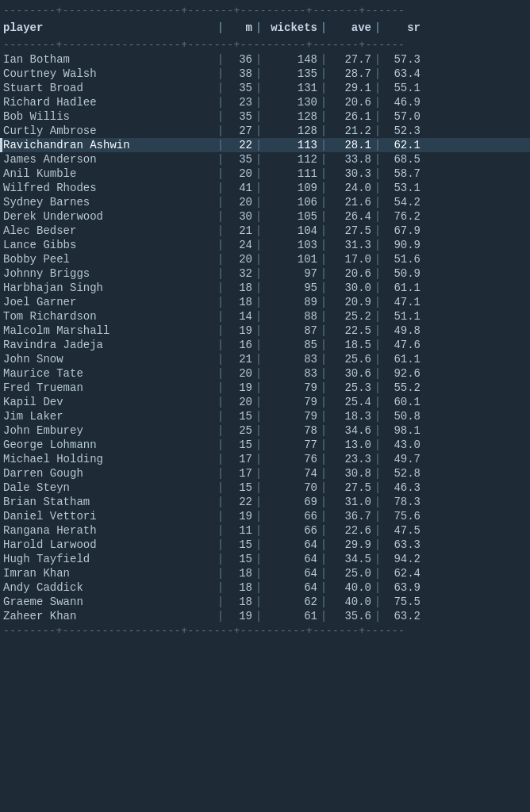 The width and height of the screenshot is (530, 812). I want to click on table-row: Kapil Dev | 20 | 79 | 25.4 | 60.1, so click(265, 402).